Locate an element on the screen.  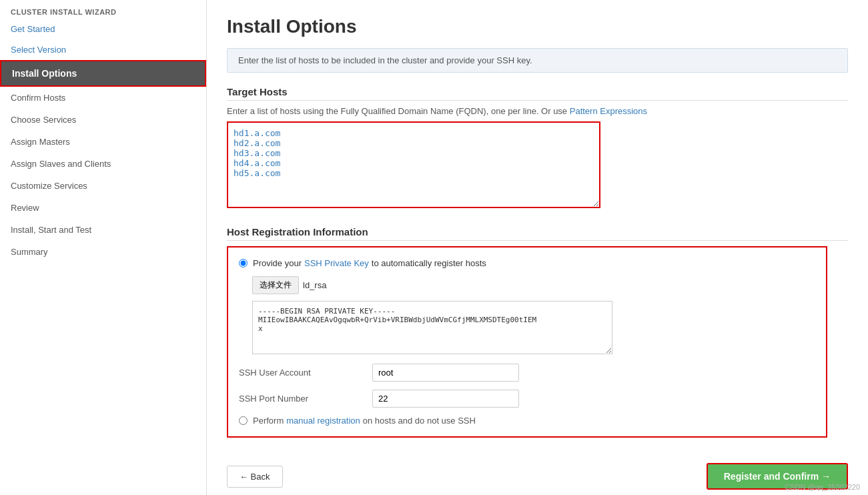
ssh-port-input is located at coordinates (446, 399).